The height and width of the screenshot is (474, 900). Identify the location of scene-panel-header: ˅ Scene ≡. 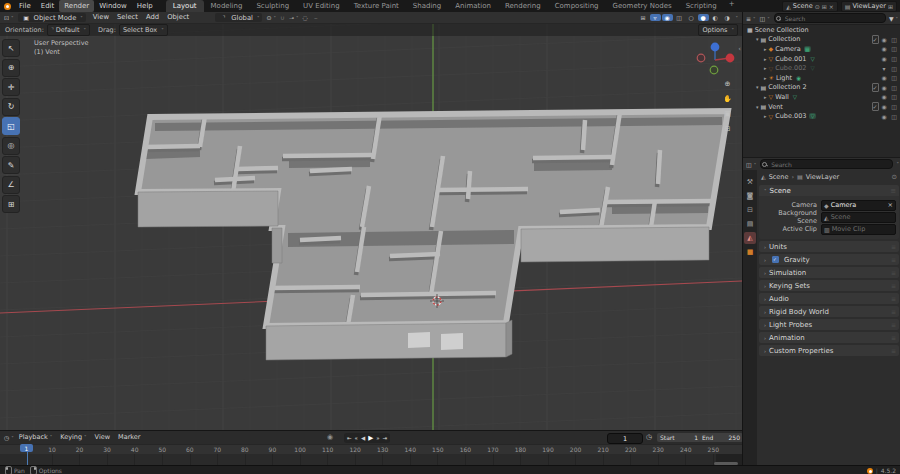
(829, 190).